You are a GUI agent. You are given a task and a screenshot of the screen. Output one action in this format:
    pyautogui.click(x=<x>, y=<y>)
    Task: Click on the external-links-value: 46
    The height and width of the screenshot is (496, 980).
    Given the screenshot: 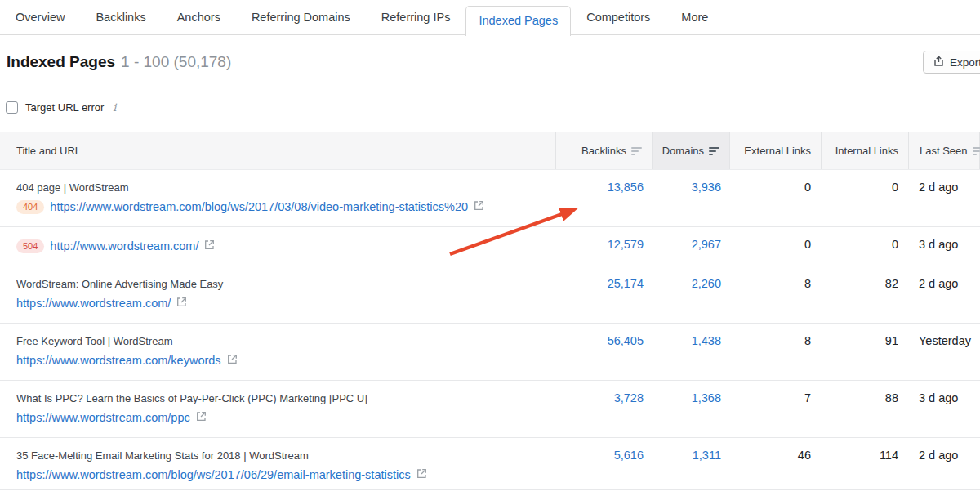 What is the action you would take?
    pyautogui.click(x=775, y=449)
    